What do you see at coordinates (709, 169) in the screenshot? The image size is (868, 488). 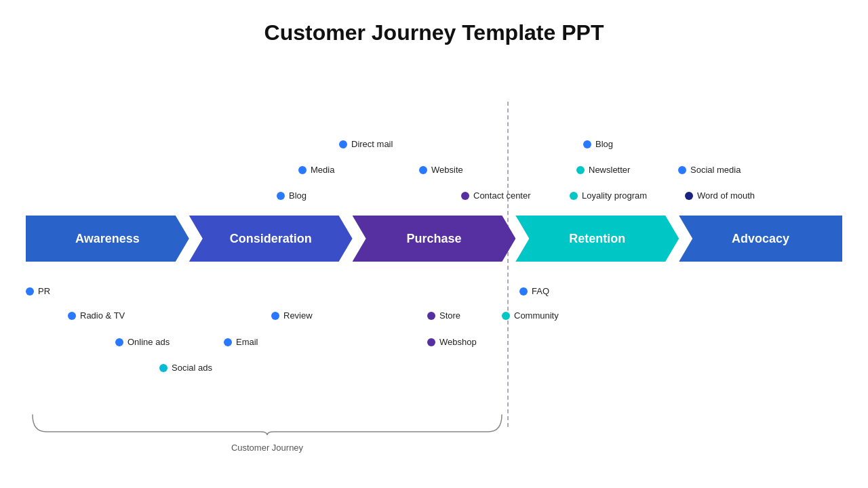 I see `above-item-5: Social media` at bounding box center [709, 169].